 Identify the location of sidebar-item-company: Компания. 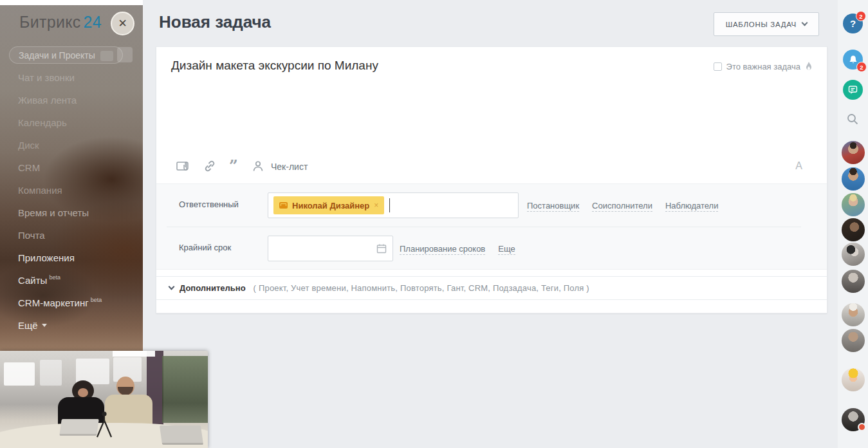
(71, 191).